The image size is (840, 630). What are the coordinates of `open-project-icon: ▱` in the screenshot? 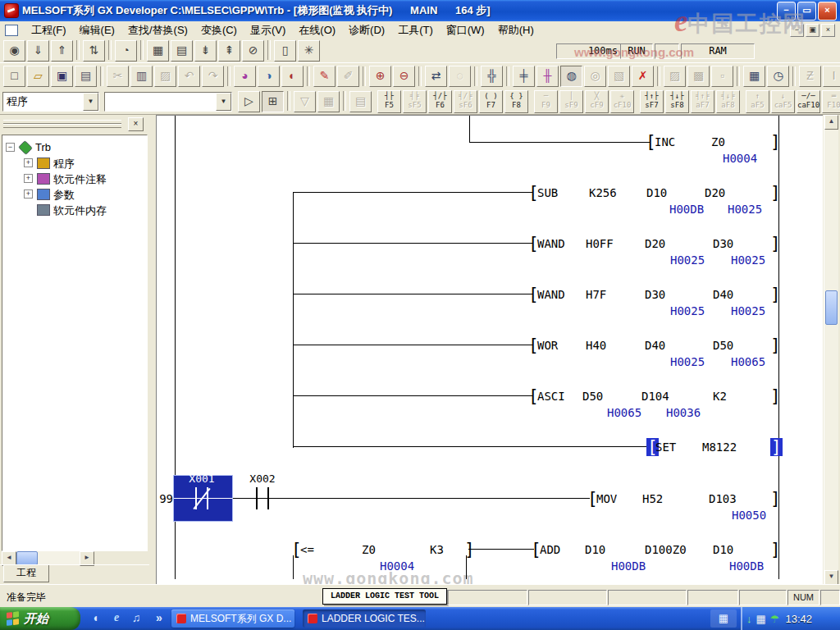 It's located at (38, 76).